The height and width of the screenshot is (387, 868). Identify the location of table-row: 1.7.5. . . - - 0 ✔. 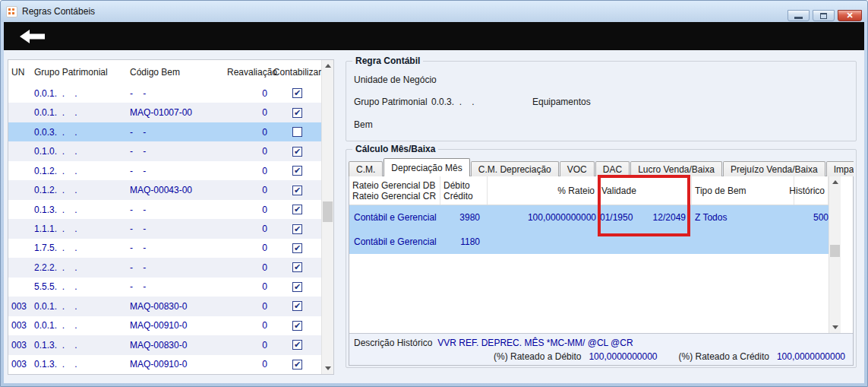
(165, 248).